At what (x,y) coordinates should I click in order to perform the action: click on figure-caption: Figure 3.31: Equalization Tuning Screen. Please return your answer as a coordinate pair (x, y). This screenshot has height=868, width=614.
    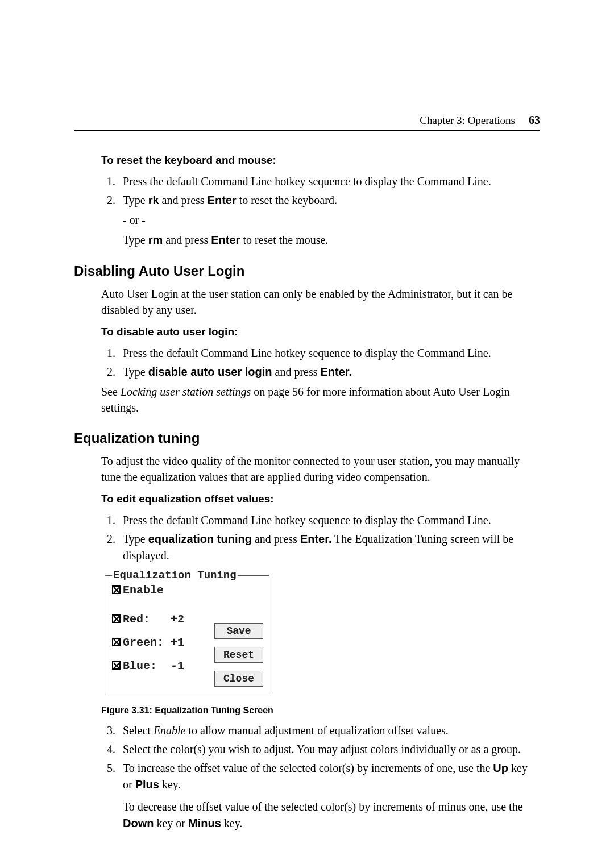
    Looking at the image, I should click on (321, 711).